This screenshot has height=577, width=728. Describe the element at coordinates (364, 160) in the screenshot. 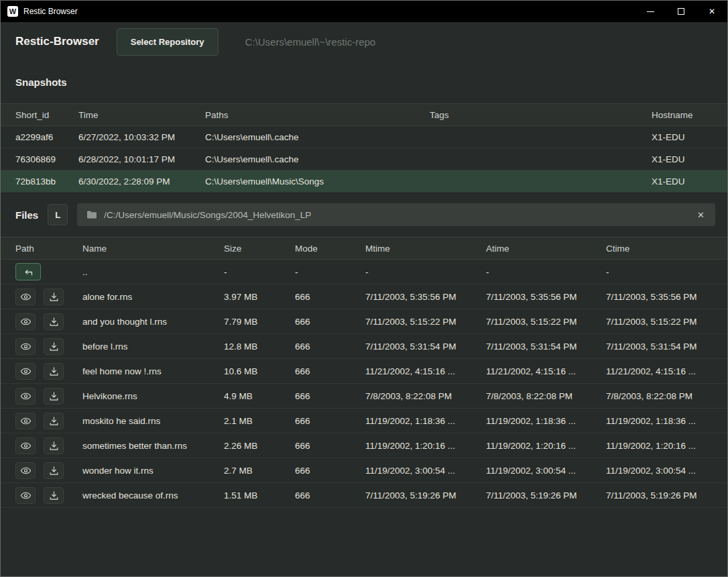

I see `snapshot-row: 76306869 6/28/2022, 10:01:17 PM C:\Users…` at that location.